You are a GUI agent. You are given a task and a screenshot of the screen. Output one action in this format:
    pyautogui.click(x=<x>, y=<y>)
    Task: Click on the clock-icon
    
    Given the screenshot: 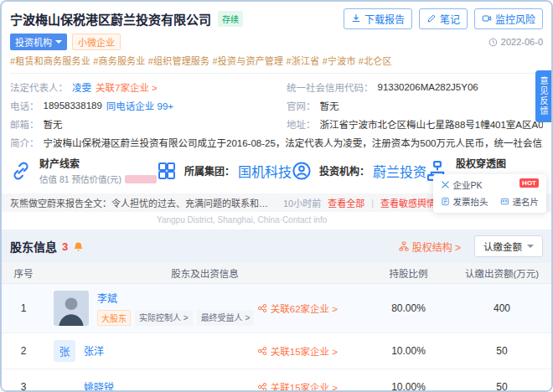 What is the action you would take?
    pyautogui.click(x=493, y=42)
    